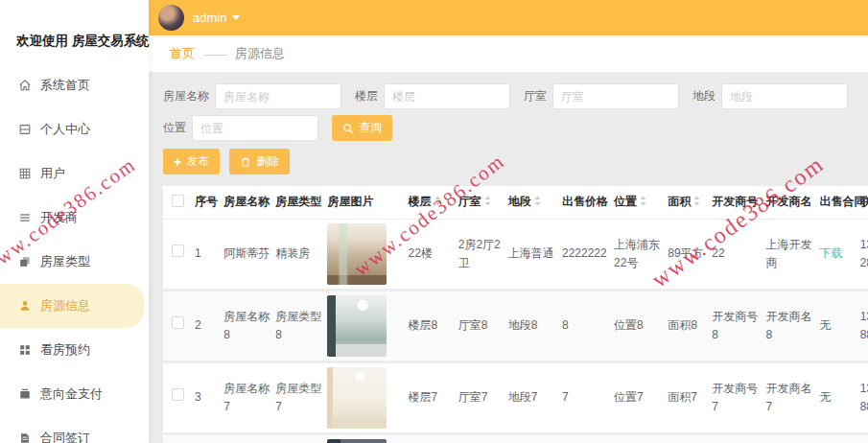  Describe the element at coordinates (206, 438) in the screenshot. I see `cell-seq` at that location.